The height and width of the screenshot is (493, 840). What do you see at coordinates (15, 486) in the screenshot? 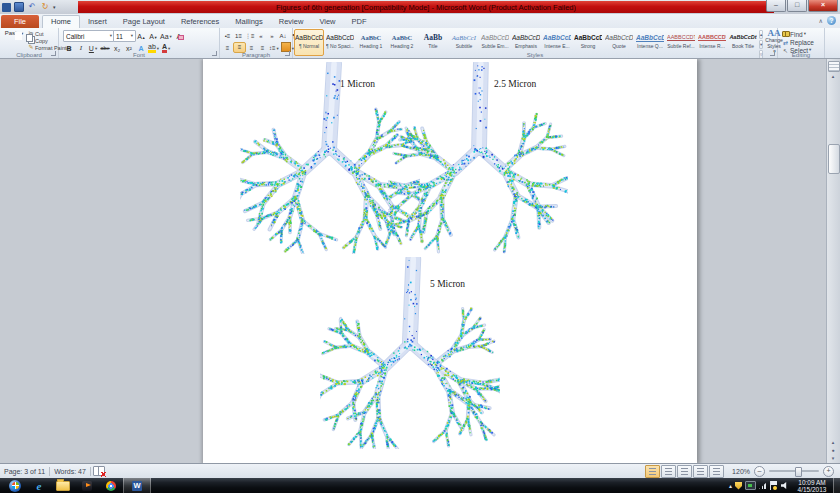
I see `start-button` at bounding box center [15, 486].